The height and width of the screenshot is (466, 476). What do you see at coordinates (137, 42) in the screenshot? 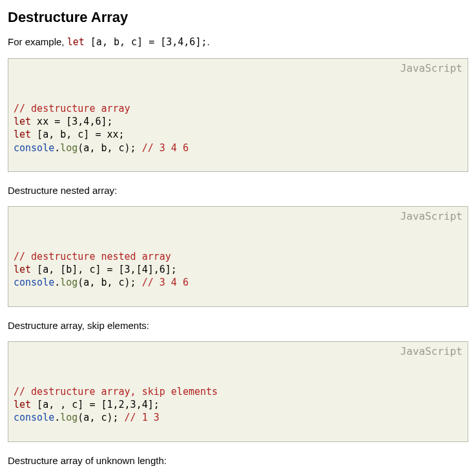
I see `intro-code: let [a, b, c] = [3,4,6];` at bounding box center [137, 42].